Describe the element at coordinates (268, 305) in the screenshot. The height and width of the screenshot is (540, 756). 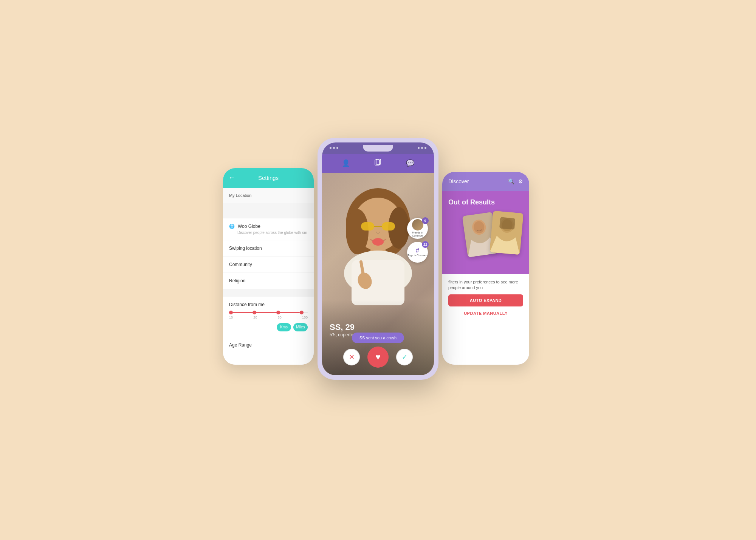
I see `distance-title: Distance from me` at that location.